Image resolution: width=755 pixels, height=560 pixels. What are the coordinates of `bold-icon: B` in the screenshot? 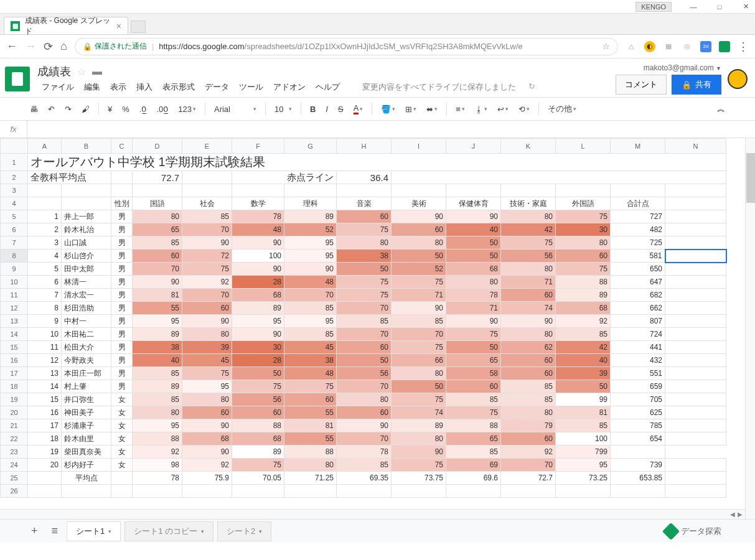 It's located at (312, 110).